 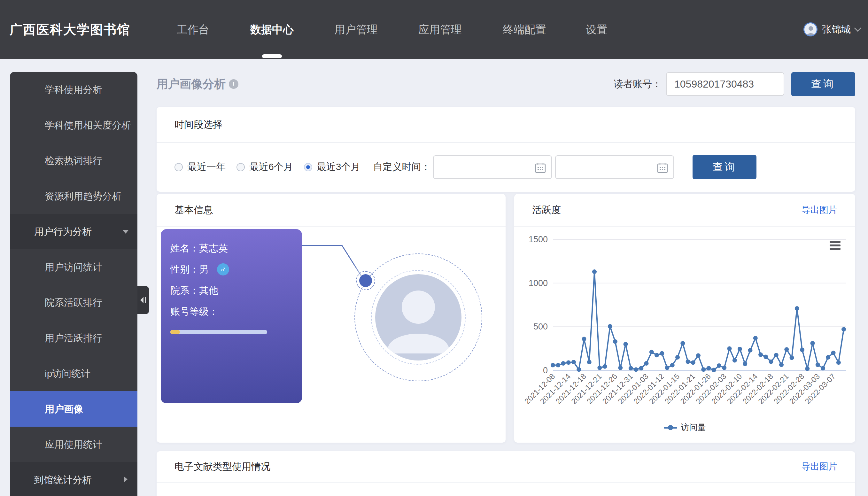 I want to click on reader-account-label: 读者账号：, so click(x=638, y=84).